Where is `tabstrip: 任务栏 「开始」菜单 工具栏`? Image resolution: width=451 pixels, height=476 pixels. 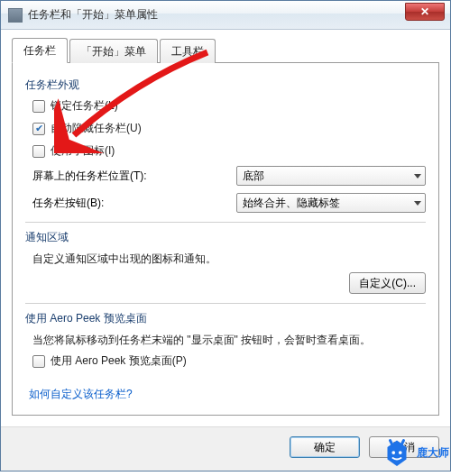
tabstrip: 任务栏 「开始」菜单 工具栏 is located at coordinates (226, 50).